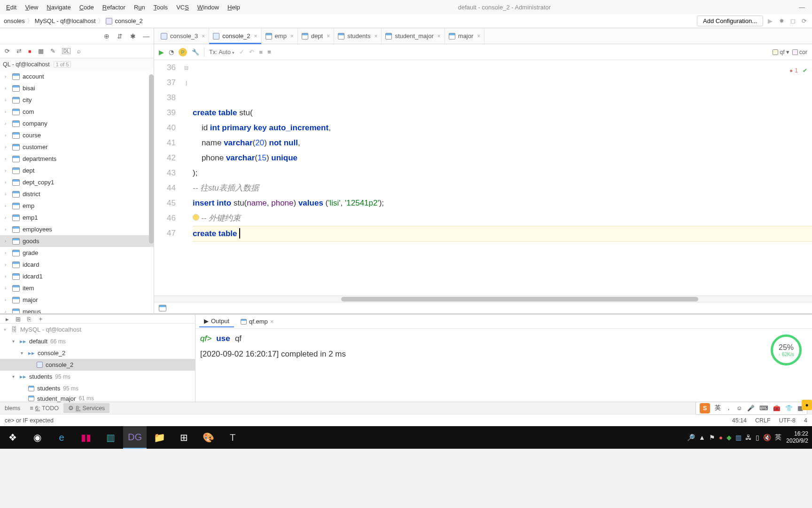 Image resolution: width=812 pixels, height=508 pixels. Describe the element at coordinates (413, 36) in the screenshot. I see `editor-tab-student_major: student_major×` at that location.